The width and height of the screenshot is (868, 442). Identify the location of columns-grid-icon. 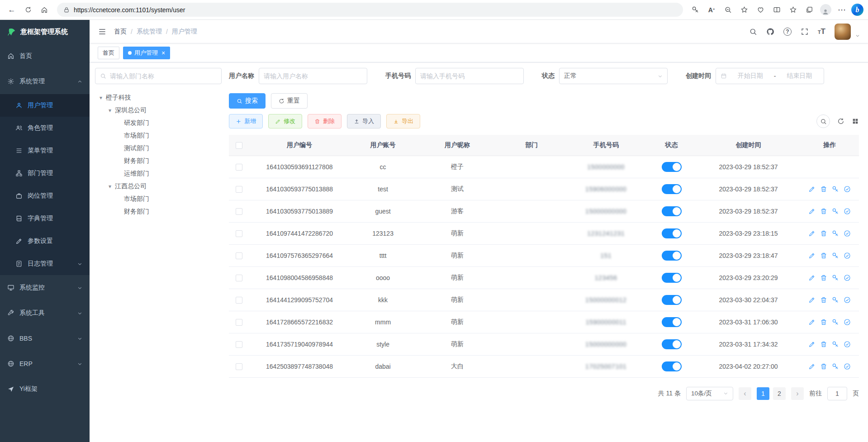
(855, 121).